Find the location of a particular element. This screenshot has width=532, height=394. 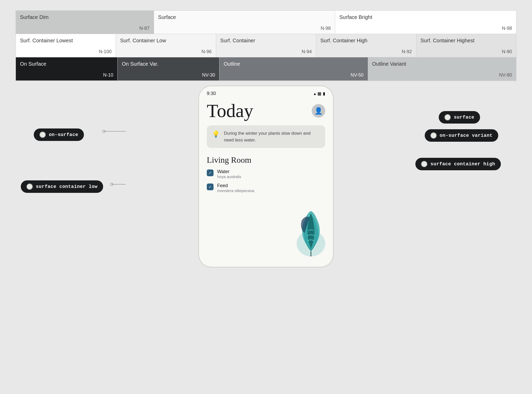

task-name-water: Water is located at coordinates (229, 172).